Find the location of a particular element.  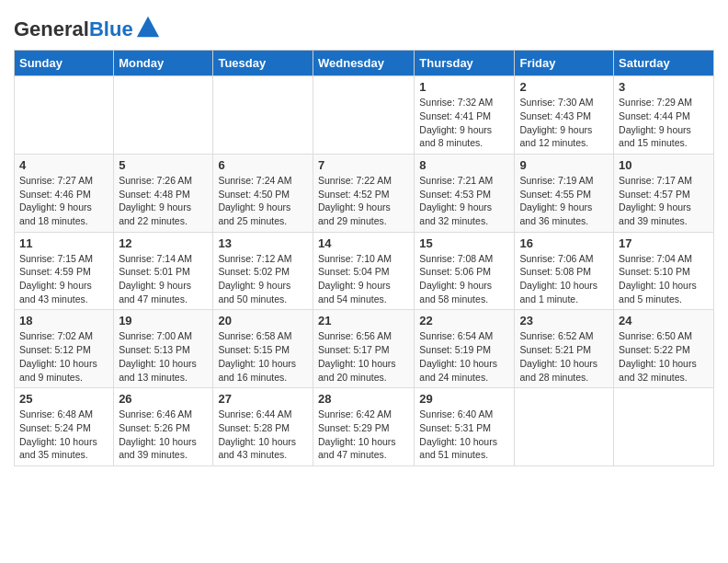

day-info: Sunrise: 6:44 AMSunset: 5:28 PMDaylight:… is located at coordinates (263, 434).